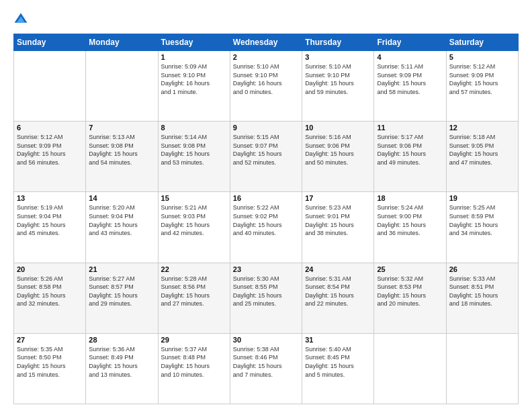 The width and height of the screenshot is (532, 411). What do you see at coordinates (266, 220) in the screenshot?
I see `cell-content: Sunrise: 5:22 AM Sunset: 9:02 PM Dayligh…` at bounding box center [266, 220].